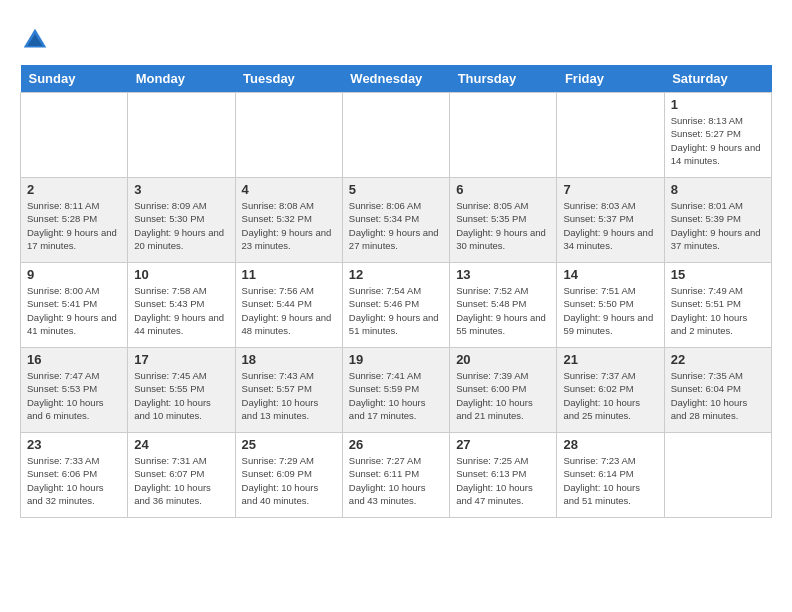 Image resolution: width=792 pixels, height=612 pixels. Describe the element at coordinates (396, 390) in the screenshot. I see `calendar-row-4: 16Sunrise: 7:47 AM Sunset: 5:53 PM Dayli…` at that location.